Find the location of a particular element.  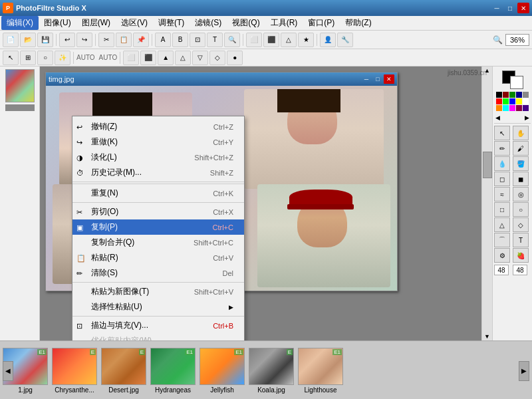

eraser-tool: ◻ is located at coordinates (502, 179).